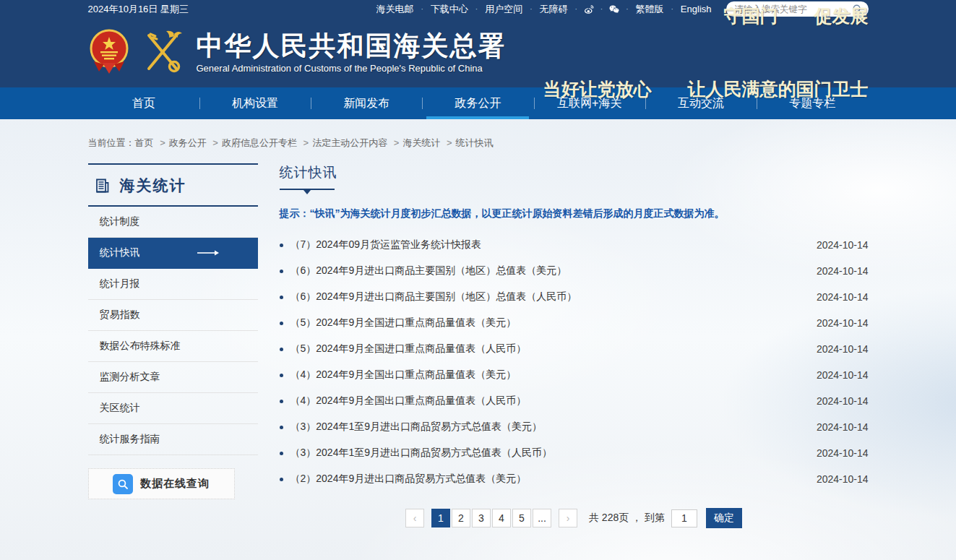 Image resolution: width=956 pixels, height=560 pixels. Describe the element at coordinates (574, 271) in the screenshot. I see `list-item: （6）2024年9月进出口商品主要国别（地区）总值表（美元）2024-10-14` at that location.